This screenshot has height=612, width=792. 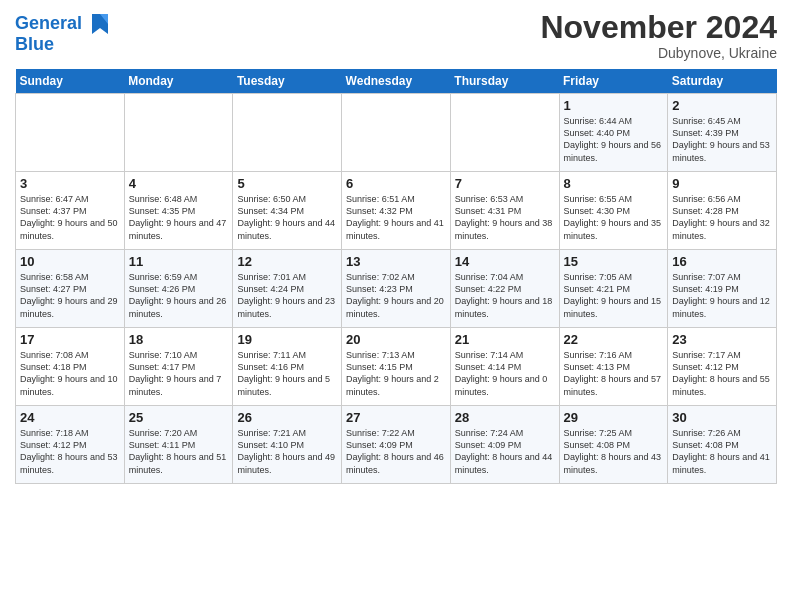 What do you see at coordinates (288, 367) in the screenshot?
I see `calendar-cell: 19Sunrise: 7:11 AM Sunset: 4:16 PM Dayli…` at bounding box center [288, 367].